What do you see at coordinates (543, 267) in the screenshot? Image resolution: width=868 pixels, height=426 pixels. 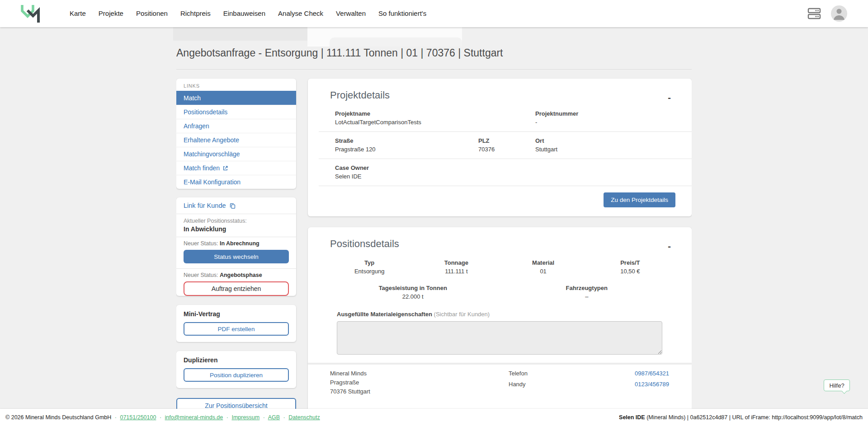 I see `field-material: Material 01` at bounding box center [543, 267].